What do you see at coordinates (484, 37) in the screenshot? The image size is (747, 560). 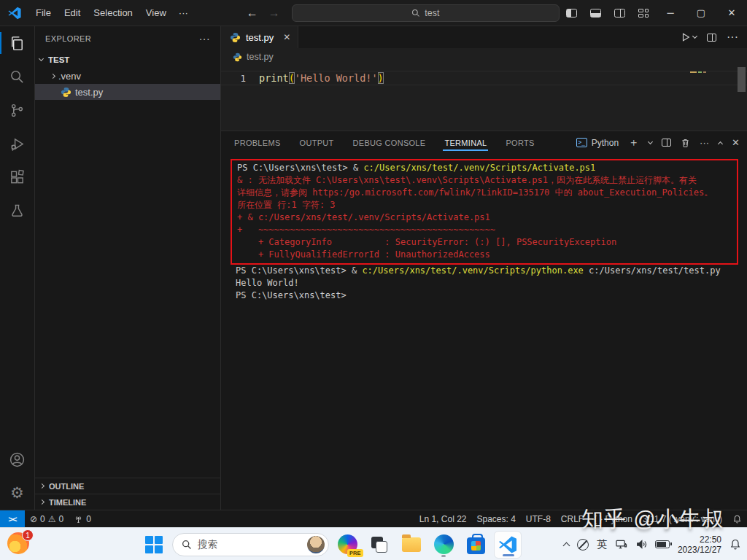 I see `editor-tab-bar: test.py ✕ ···` at bounding box center [484, 37].